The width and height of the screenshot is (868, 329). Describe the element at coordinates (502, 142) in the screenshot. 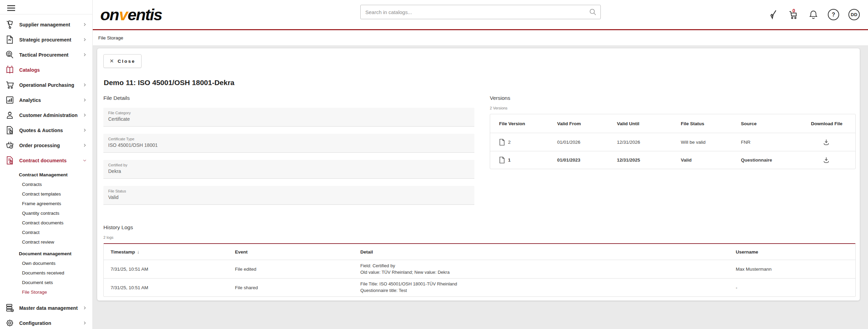

I see `document-icon` at that location.